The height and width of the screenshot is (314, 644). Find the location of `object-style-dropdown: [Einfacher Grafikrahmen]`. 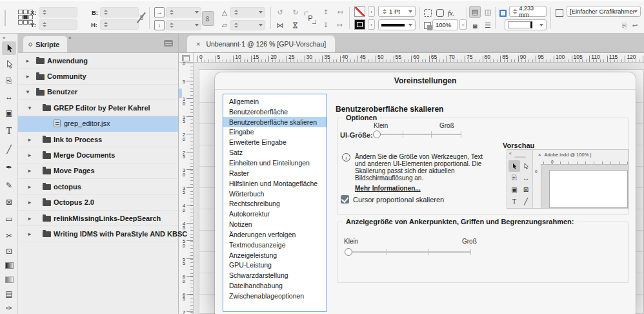

object-style-dropdown: [Einfacher Grafikrahmen] is located at coordinates (604, 12).